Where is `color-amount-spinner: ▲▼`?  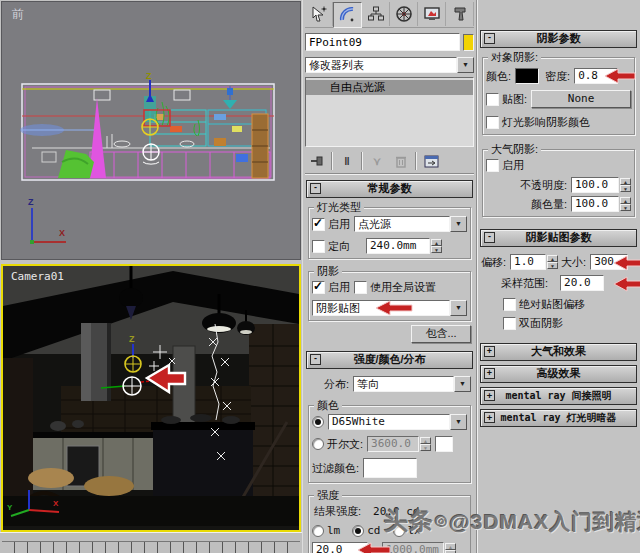 color-amount-spinner: ▲▼ is located at coordinates (626, 204).